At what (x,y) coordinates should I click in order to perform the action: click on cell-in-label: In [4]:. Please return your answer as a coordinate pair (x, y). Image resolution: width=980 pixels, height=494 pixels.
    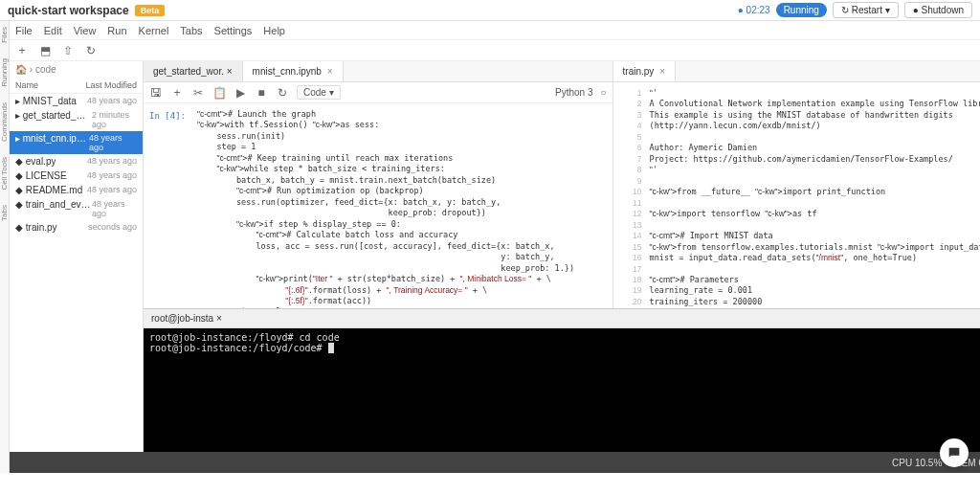
    Looking at the image, I should click on (167, 116).